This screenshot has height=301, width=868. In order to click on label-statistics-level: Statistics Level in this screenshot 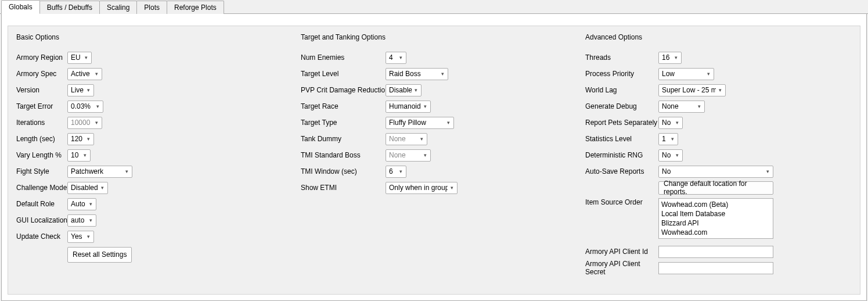, I will do `click(622, 139)`.